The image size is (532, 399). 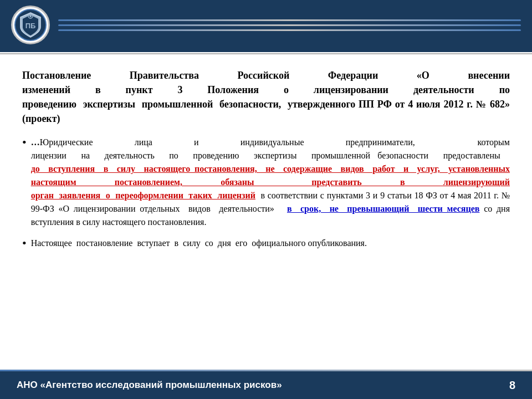 I want to click on bullet-text-2: Настоящее постановление вступает в силу …, so click(x=199, y=243).